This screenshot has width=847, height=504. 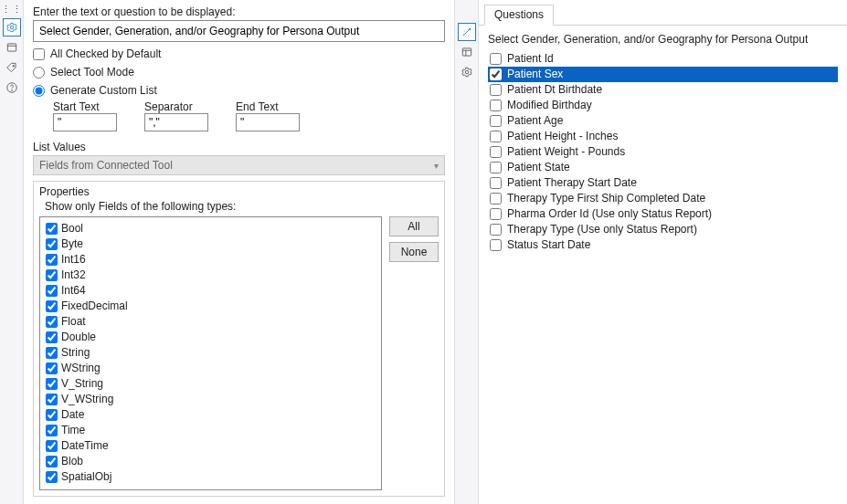 What do you see at coordinates (663, 121) in the screenshot?
I see `question-item: Patient Age` at bounding box center [663, 121].